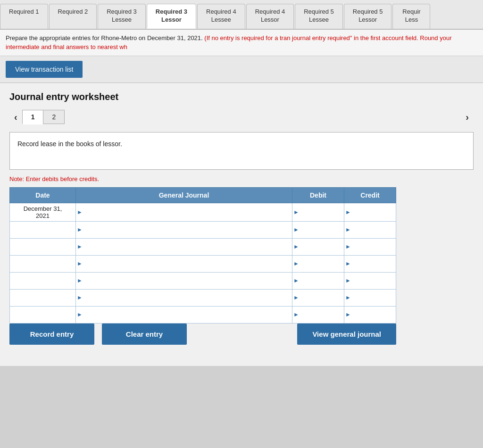  What do you see at coordinates (370, 281) in the screenshot?
I see `credit-cell-5: ►` at bounding box center [370, 281].